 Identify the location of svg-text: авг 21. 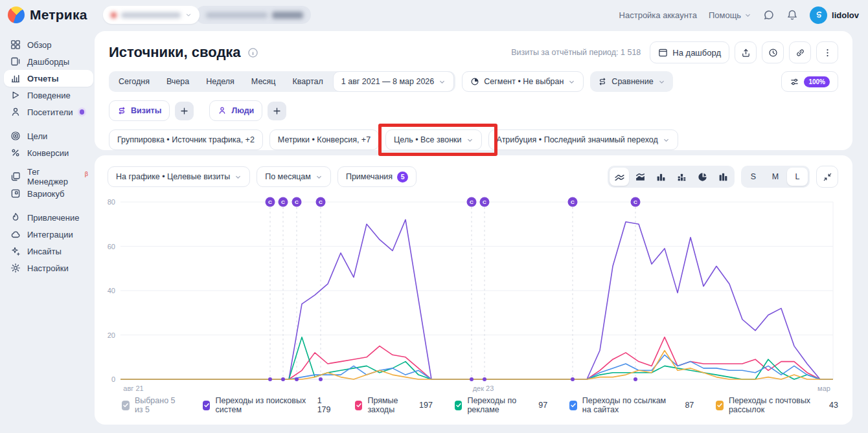
(133, 388).